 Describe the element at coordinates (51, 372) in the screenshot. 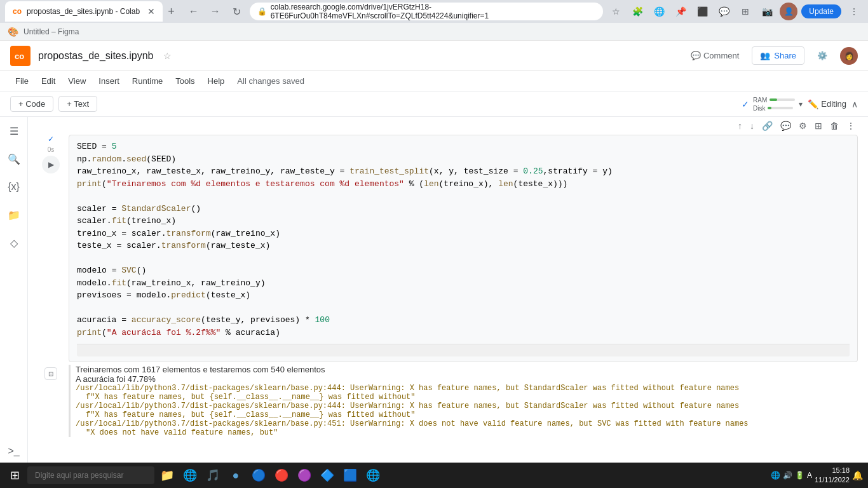

I see `output-gutter: ⊡` at that location.